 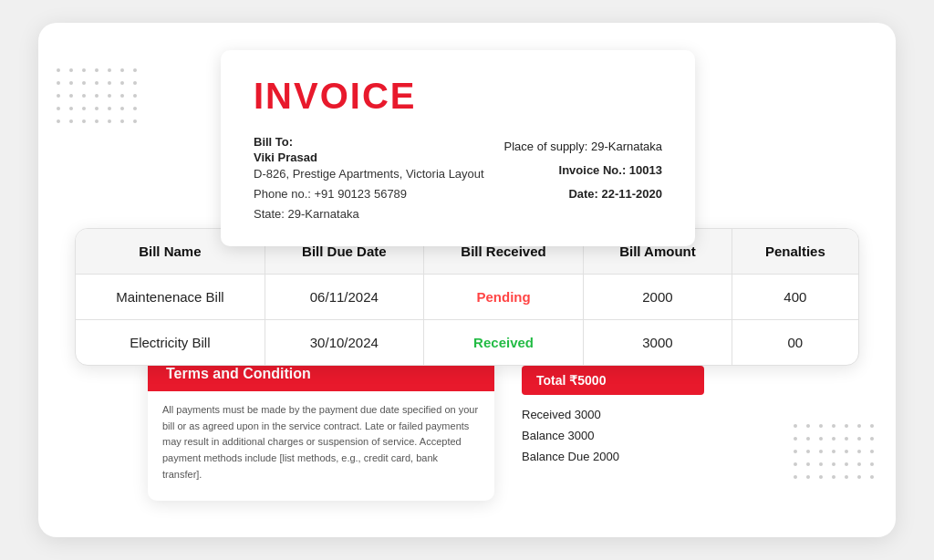 What do you see at coordinates (613, 414) in the screenshot?
I see `summary-row: Received 3000` at bounding box center [613, 414].